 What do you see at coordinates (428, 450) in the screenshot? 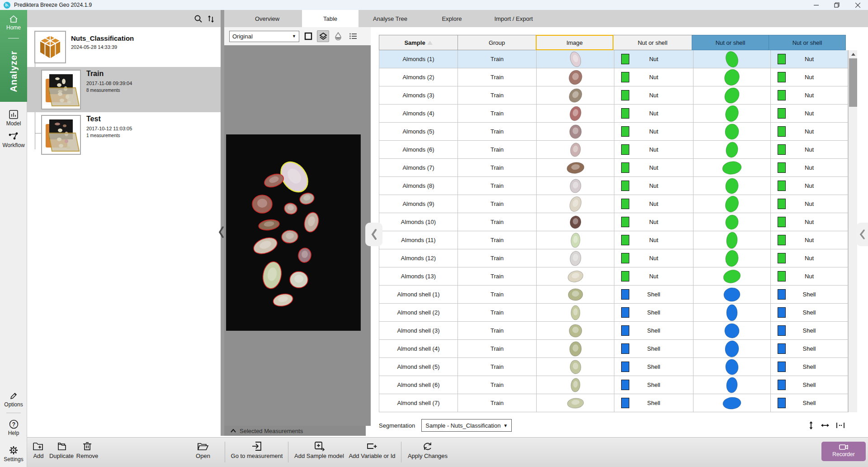
I see `apply-changes-button: Apply Changes` at bounding box center [428, 450].